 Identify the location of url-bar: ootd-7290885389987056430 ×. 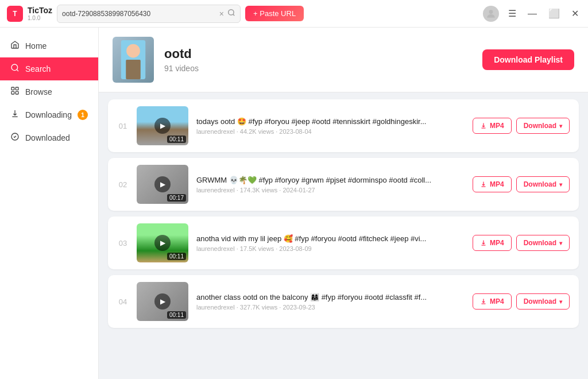
(149, 14).